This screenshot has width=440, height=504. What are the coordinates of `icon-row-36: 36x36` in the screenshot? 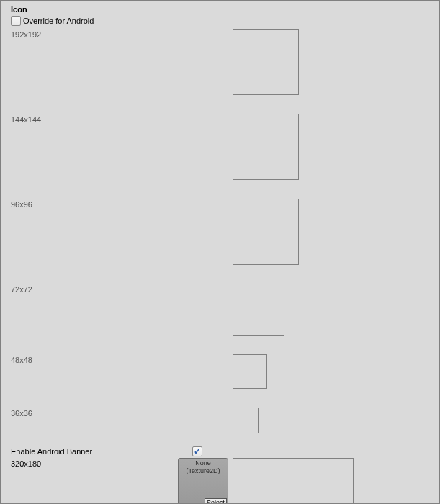 It's located at (220, 420).